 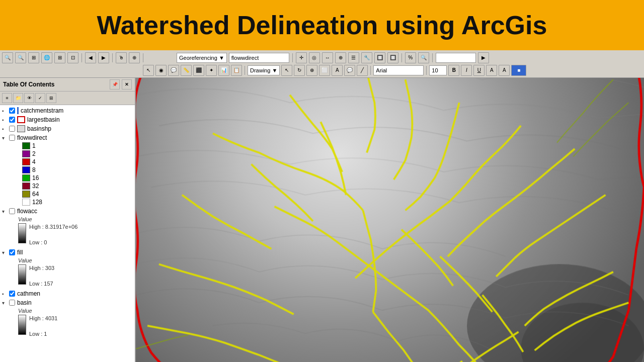 What do you see at coordinates (484, 58) in the screenshot?
I see `search-go: ▶` at bounding box center [484, 58].